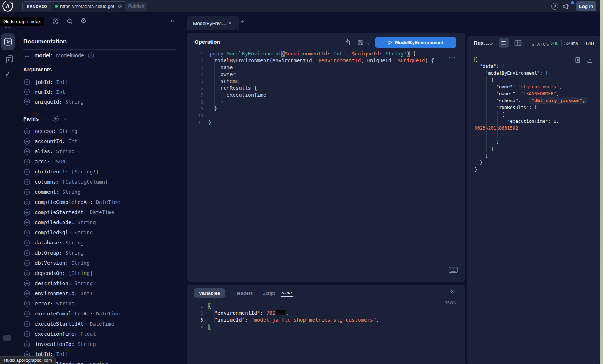 This screenshot has height=364, width=603. I want to click on search-icon, so click(70, 21).